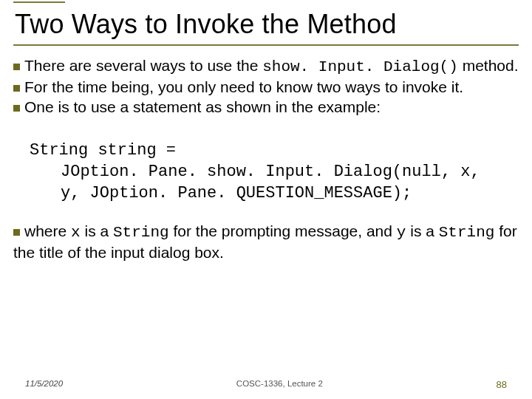 This screenshot has width=532, height=399. Describe the element at coordinates (467, 232) in the screenshot. I see `tail-code-string-2: String` at that location.